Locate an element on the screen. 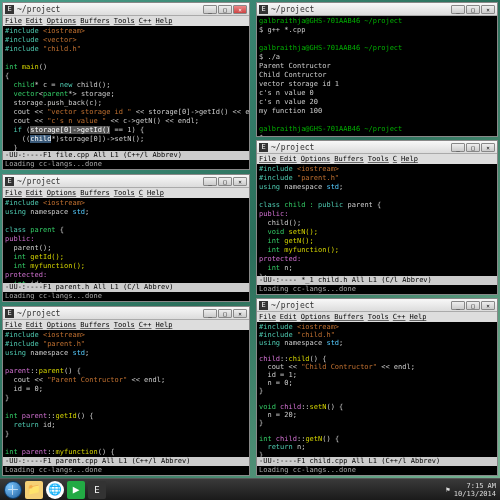 The width and height of the screenshot is (500, 500). taskbar: 📁 🌐 ▶ E ⚑ 7:15 AM 10/13/2014 is located at coordinates (250, 489).